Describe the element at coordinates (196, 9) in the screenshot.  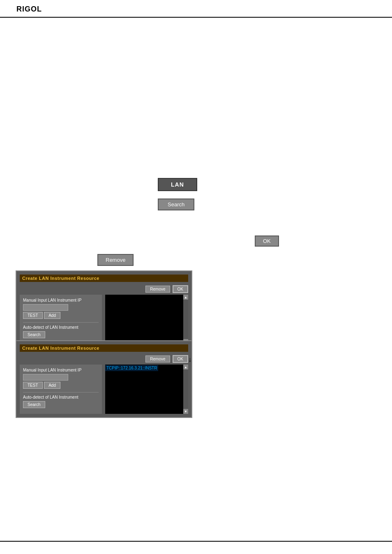
I see `page-header: RIGOL` at that location.